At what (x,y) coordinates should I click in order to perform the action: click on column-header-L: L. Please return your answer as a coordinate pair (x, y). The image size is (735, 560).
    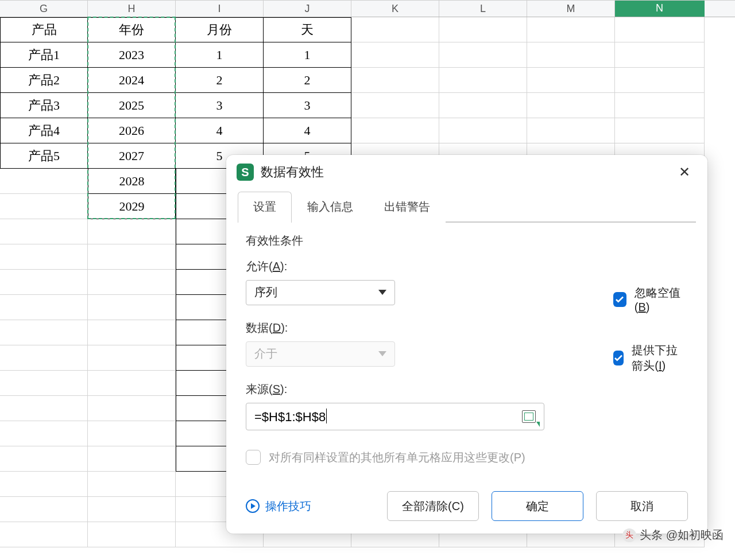
    Looking at the image, I should click on (483, 9).